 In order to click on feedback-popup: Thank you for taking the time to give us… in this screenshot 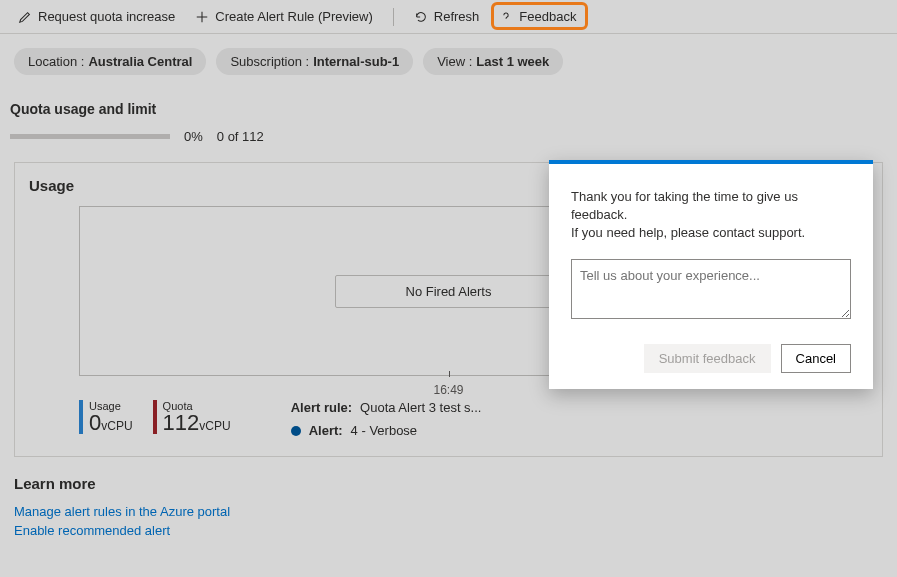, I will do `click(711, 274)`.